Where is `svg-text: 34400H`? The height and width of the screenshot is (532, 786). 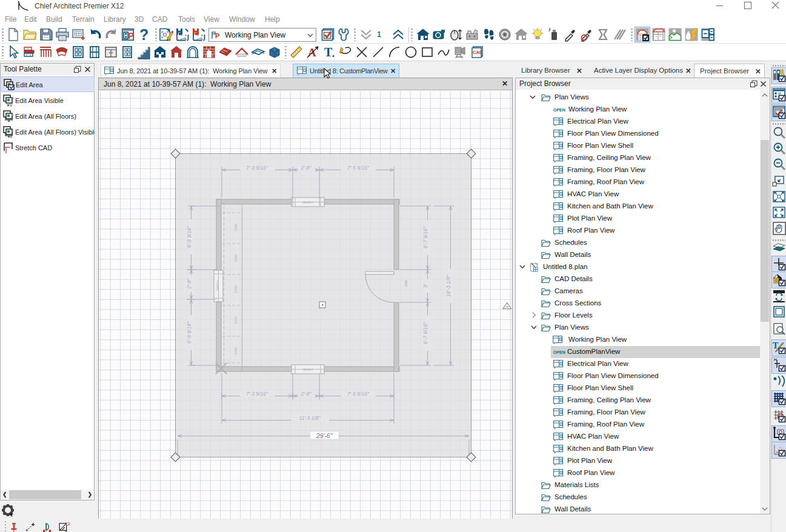
svg-text: 34400H is located at coordinates (218, 286).